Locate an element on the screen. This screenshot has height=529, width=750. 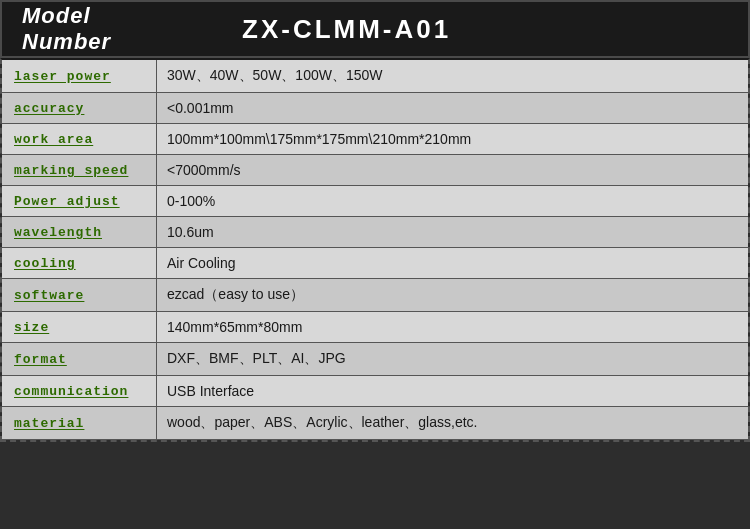
model-value: ZX-CLMM-A01 is located at coordinates (346, 30).